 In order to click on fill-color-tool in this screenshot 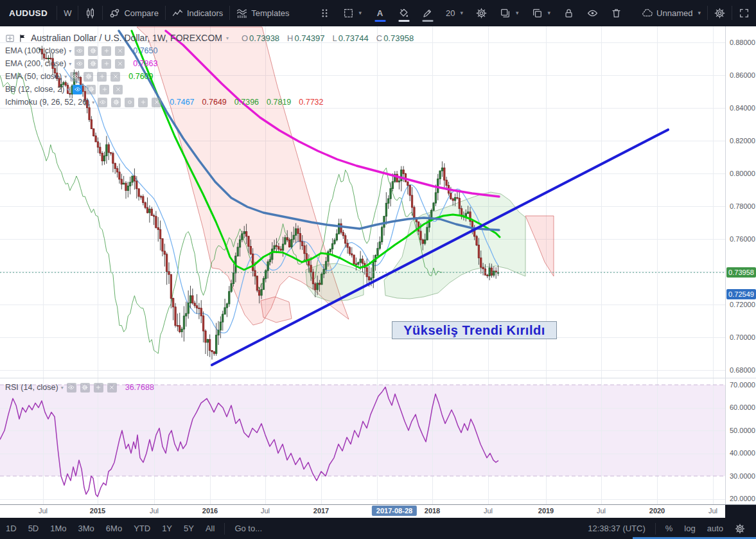, I will do `click(403, 13)`.